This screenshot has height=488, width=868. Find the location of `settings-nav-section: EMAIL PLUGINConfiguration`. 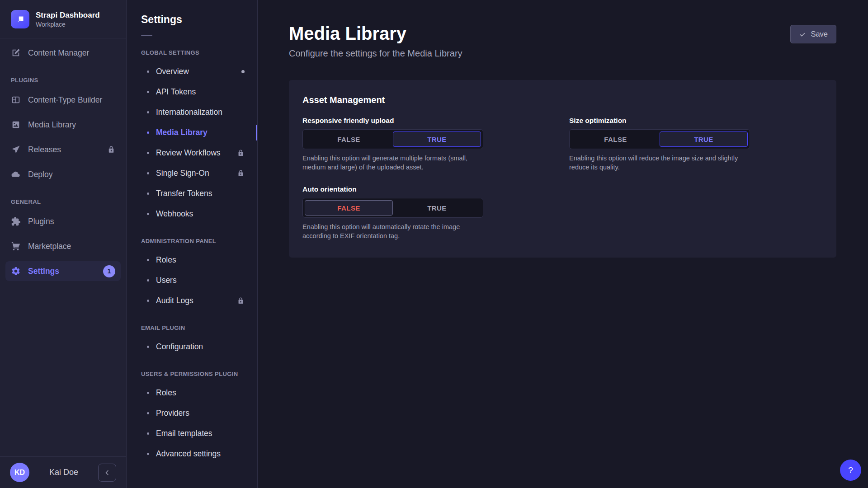

settings-nav-section: EMAIL PLUGINConfiguration is located at coordinates (192, 341).